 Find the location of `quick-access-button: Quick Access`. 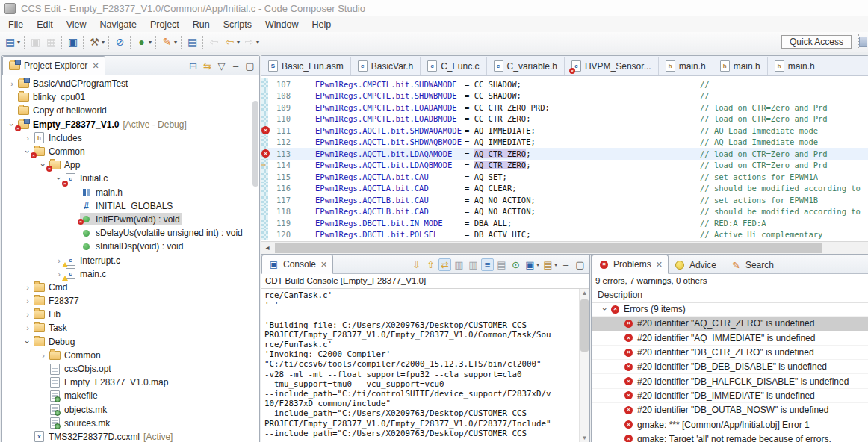

quick-access-button: Quick Access is located at coordinates (816, 42).